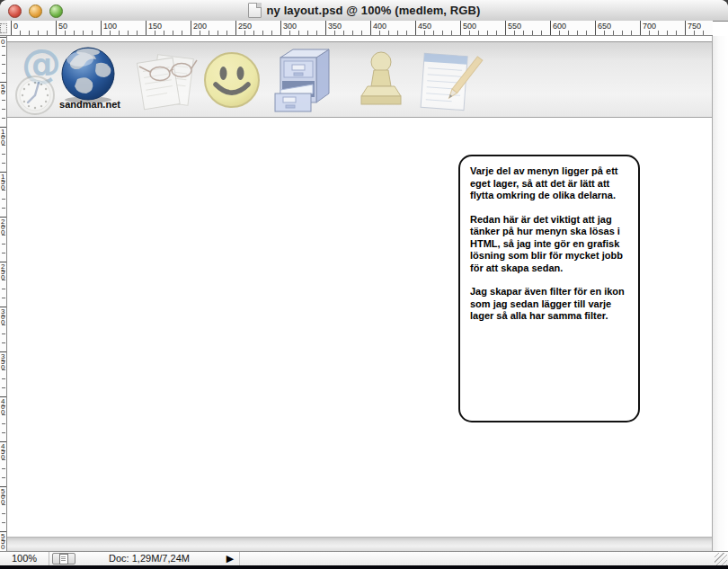  What do you see at coordinates (360, 544) in the screenshot?
I see `horizontal-scrollbar` at bounding box center [360, 544].